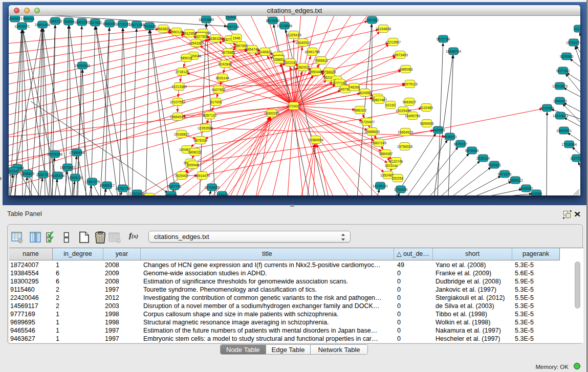 The width and height of the screenshot is (588, 372). What do you see at coordinates (205, 128) in the screenshot?
I see `svg-text: 12353594` at bounding box center [205, 128].